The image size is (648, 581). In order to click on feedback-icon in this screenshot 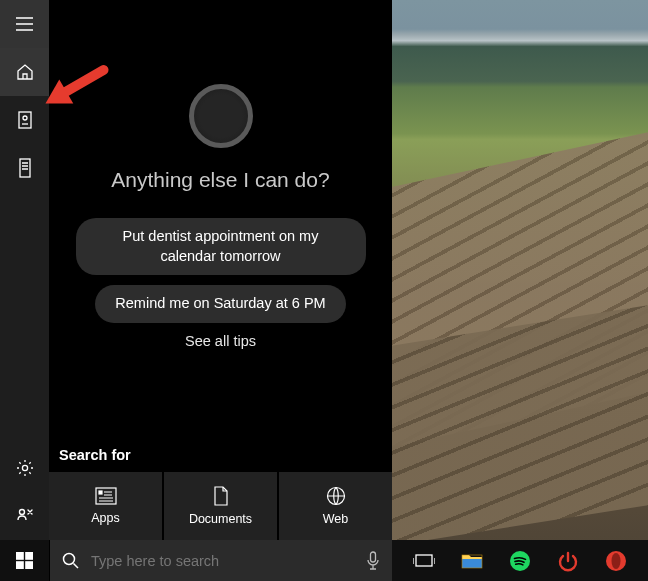, I will do `click(24, 516)`.